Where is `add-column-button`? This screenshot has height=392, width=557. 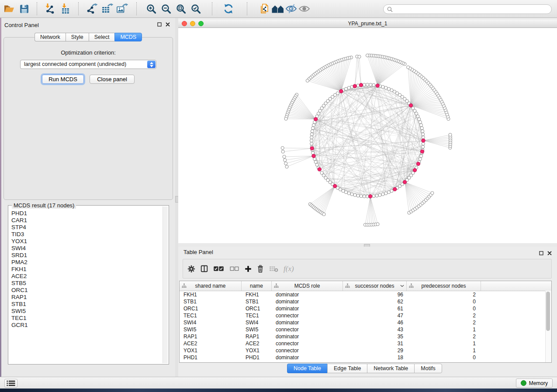
add-column-button is located at coordinates (248, 269).